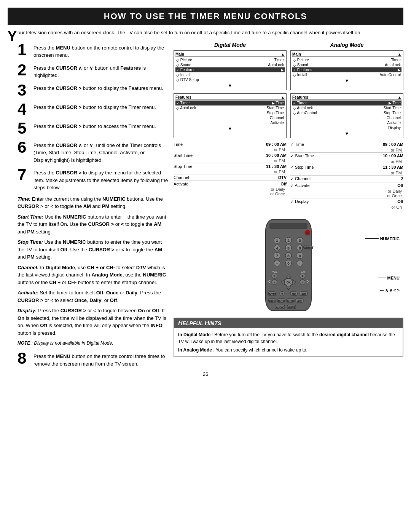 The image size is (411, 532). What do you see at coordinates (347, 123) in the screenshot?
I see `analog-s2-activate: Activate` at bounding box center [347, 123].